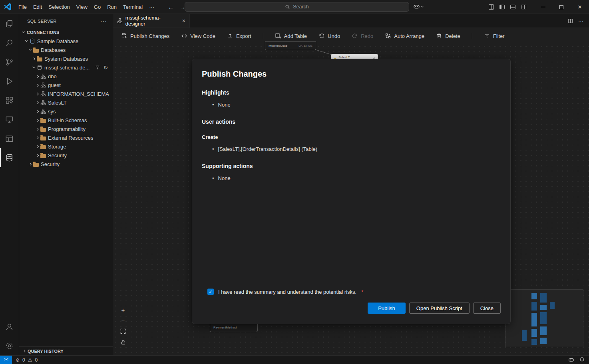 The image size is (589, 364). Describe the element at coordinates (10, 62) in the screenshot. I see `source-control-icon` at that location.